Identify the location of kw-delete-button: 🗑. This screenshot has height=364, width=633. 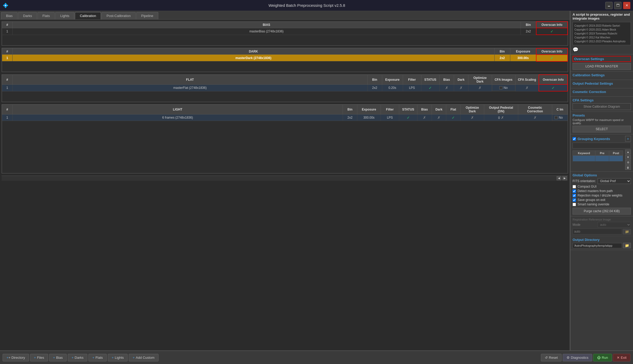
(628, 167).